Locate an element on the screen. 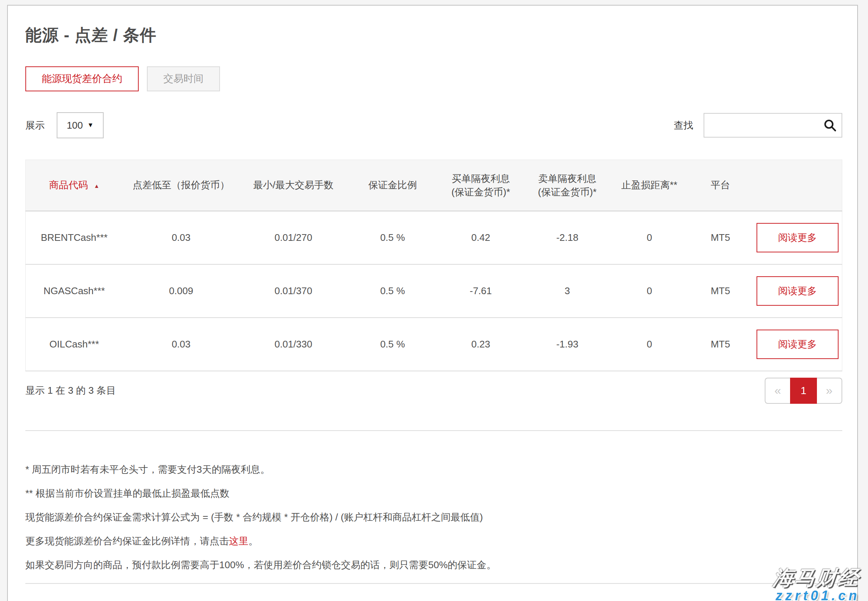 The image size is (868, 601). col-header-swap-short: 卖单隔夜利息 (保证金货币)* is located at coordinates (567, 185).